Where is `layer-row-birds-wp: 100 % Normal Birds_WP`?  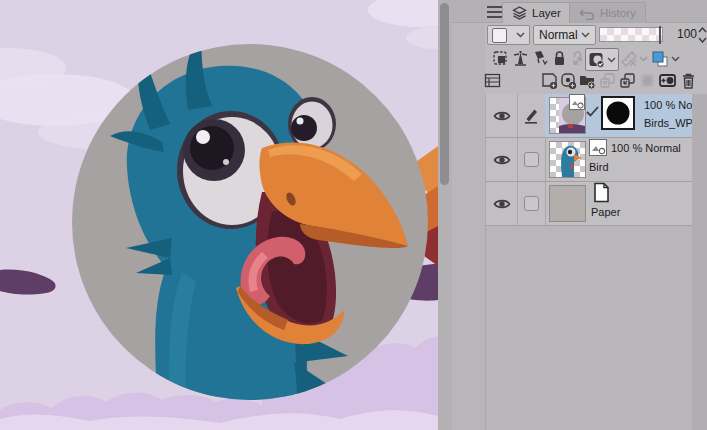
layer-row-birds-wp: 100 % Normal Birds_WP is located at coordinates (590, 116).